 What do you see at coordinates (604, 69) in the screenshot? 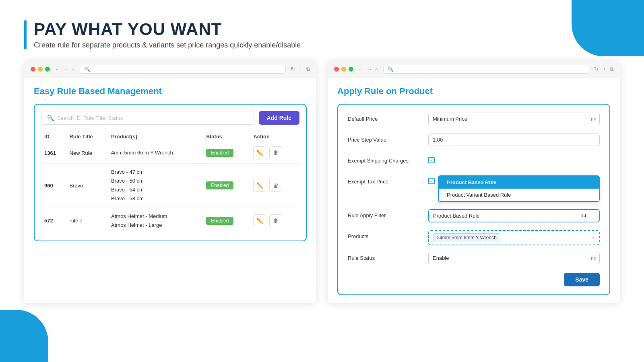
I see `browser-actions-right: ↻ + ⧉` at bounding box center [604, 69].